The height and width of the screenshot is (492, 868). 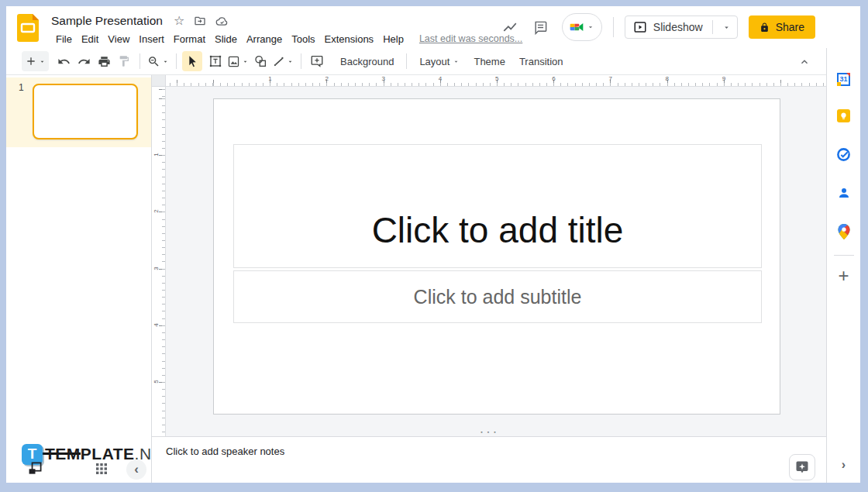 I want to click on header-actions: Slideshow Share, so click(x=657, y=27).